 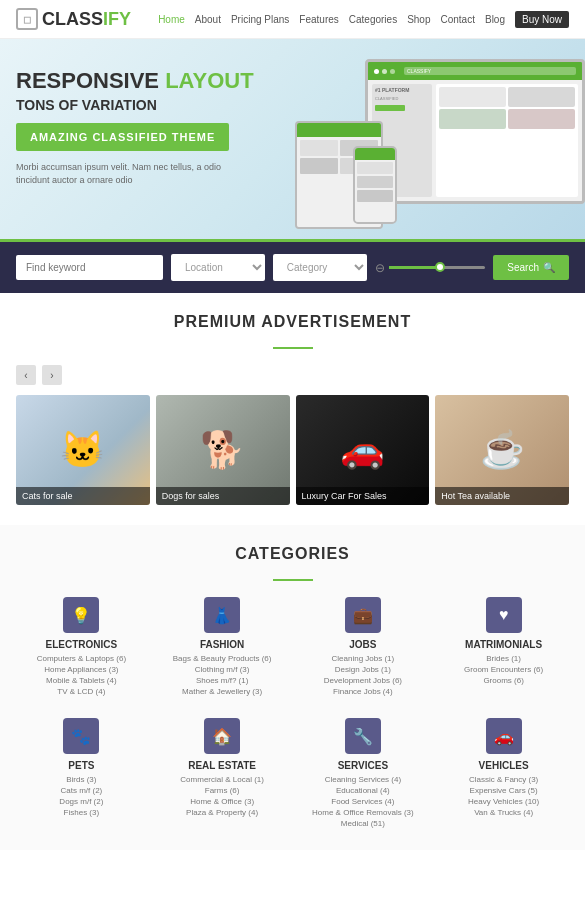 What do you see at coordinates (363, 736) in the screenshot?
I see `services-icon: 🔧` at bounding box center [363, 736].